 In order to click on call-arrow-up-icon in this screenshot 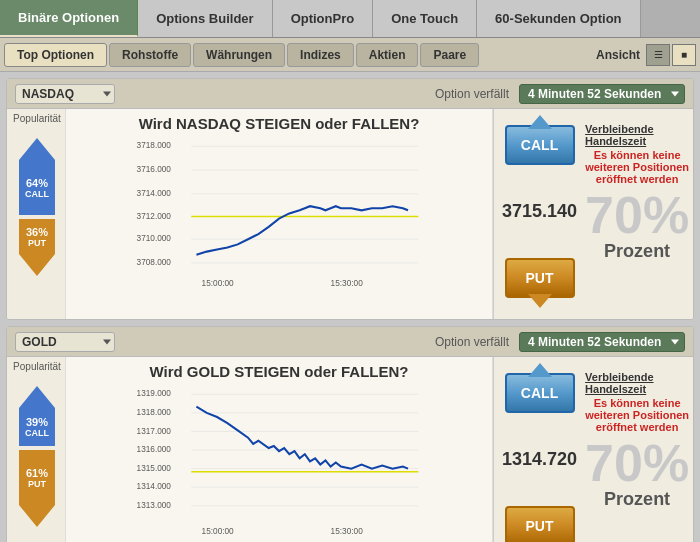, I will do `click(37, 149)`.